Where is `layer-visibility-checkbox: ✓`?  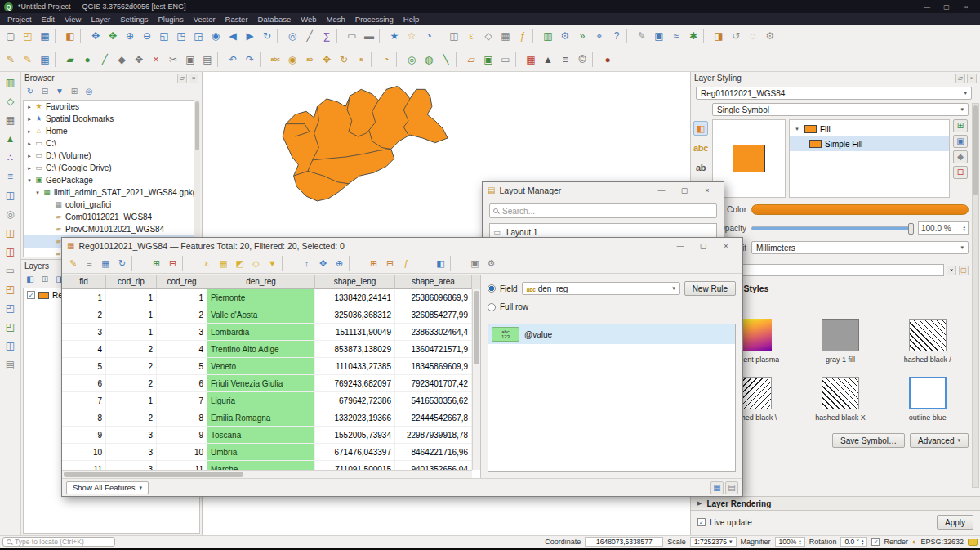
layer-visibility-checkbox: ✓ is located at coordinates (31, 295).